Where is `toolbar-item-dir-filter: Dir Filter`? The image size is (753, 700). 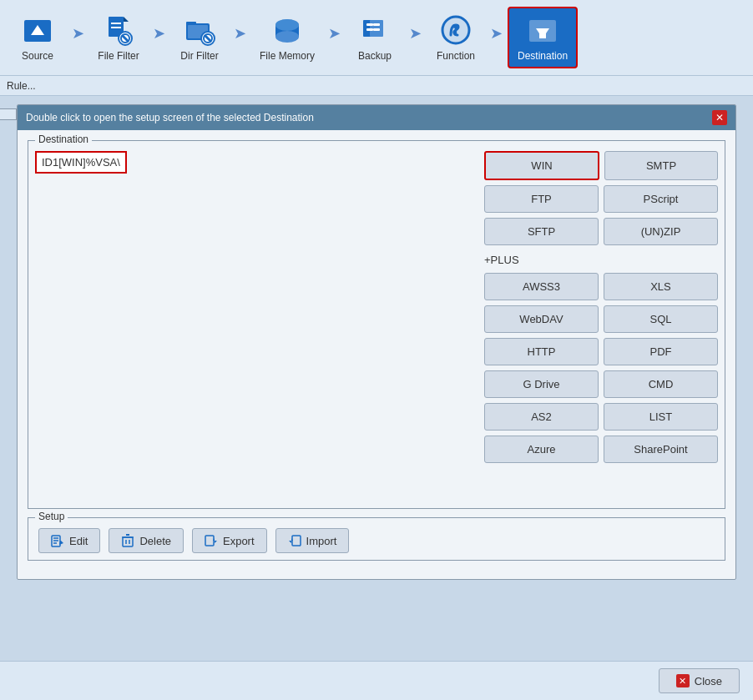 toolbar-item-dir-filter: Dir Filter is located at coordinates (200, 38).